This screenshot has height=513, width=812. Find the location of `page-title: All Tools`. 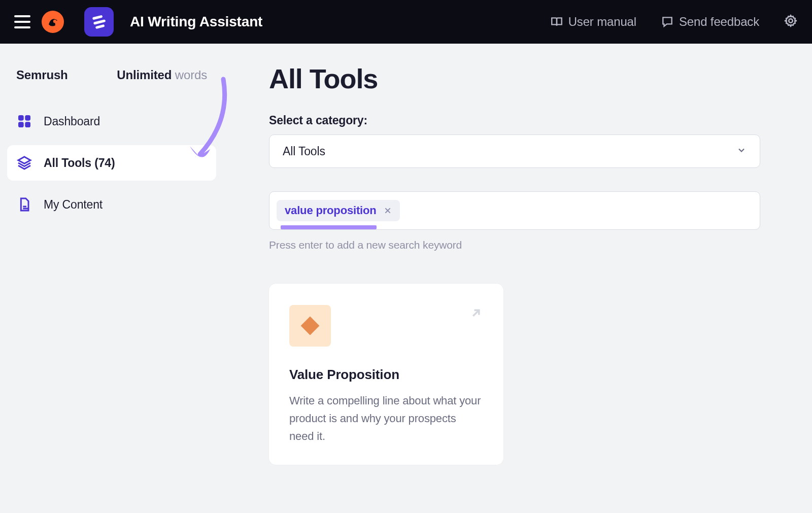

page-title: All Tools is located at coordinates (523, 79).